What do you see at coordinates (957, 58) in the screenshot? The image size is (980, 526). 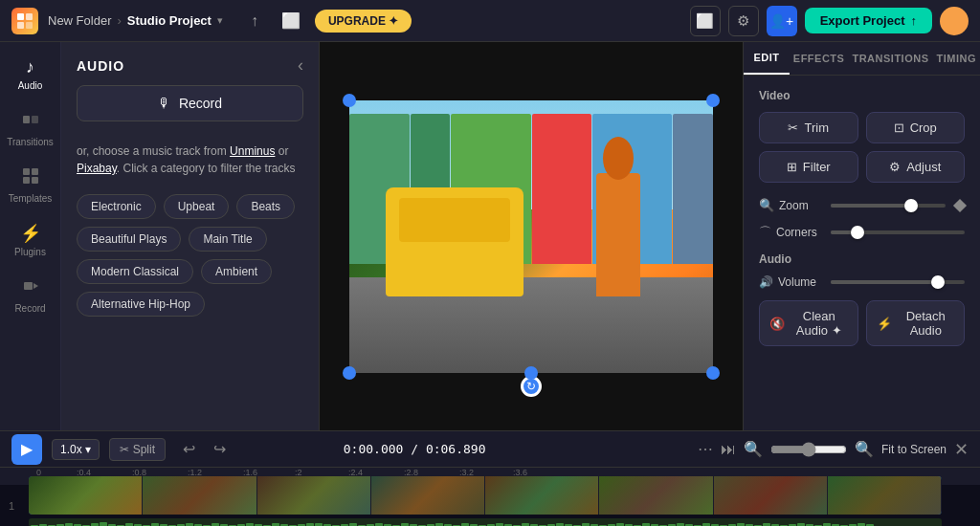 I see `tab-timing: TIMING` at bounding box center [957, 58].